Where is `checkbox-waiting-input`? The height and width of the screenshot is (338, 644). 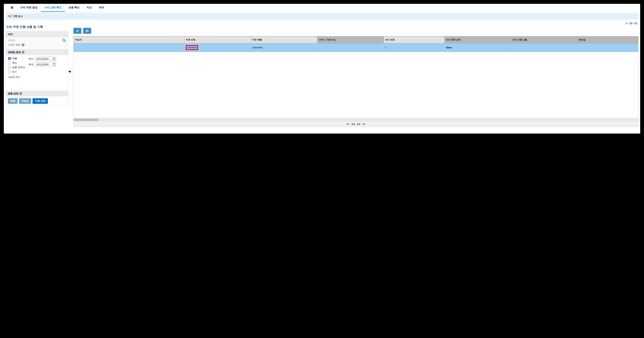
checkbox-waiting-input is located at coordinates (10, 72).